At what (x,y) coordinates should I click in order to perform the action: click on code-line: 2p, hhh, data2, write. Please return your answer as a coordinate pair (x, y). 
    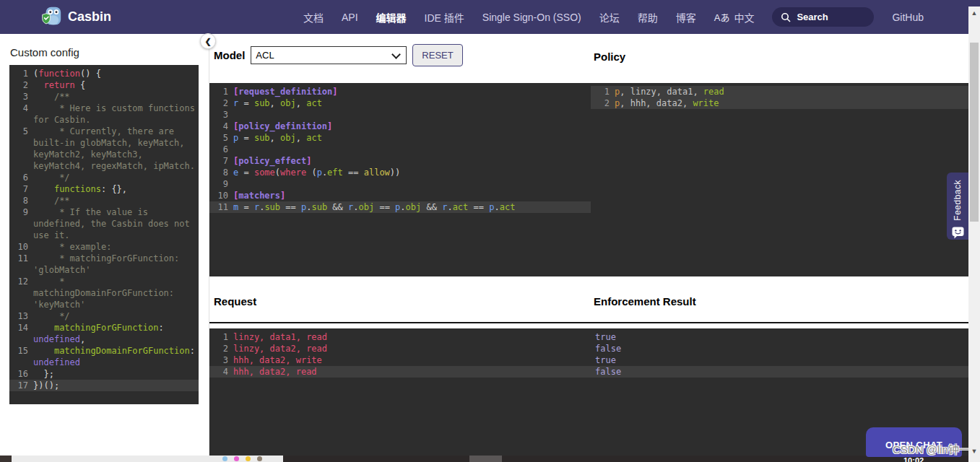
    Looking at the image, I should click on (781, 103).